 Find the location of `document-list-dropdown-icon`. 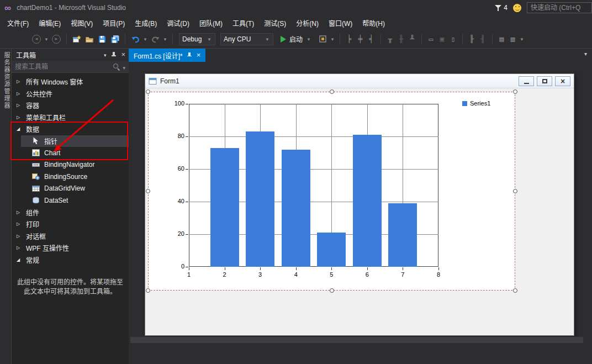

document-list-dropdown-icon is located at coordinates (585, 54).